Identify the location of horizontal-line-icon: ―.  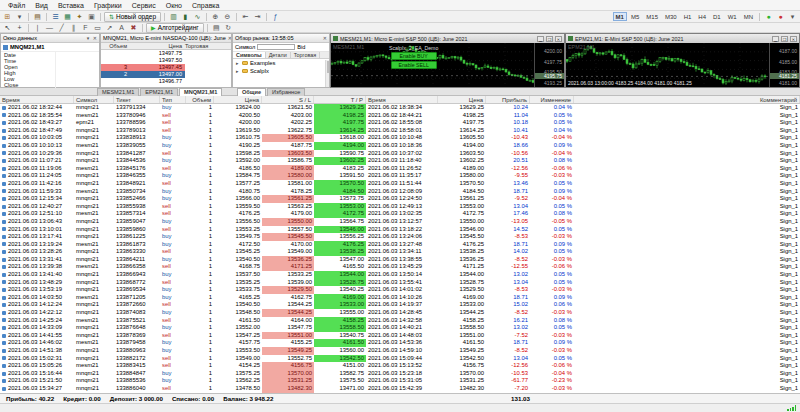
(50, 28).